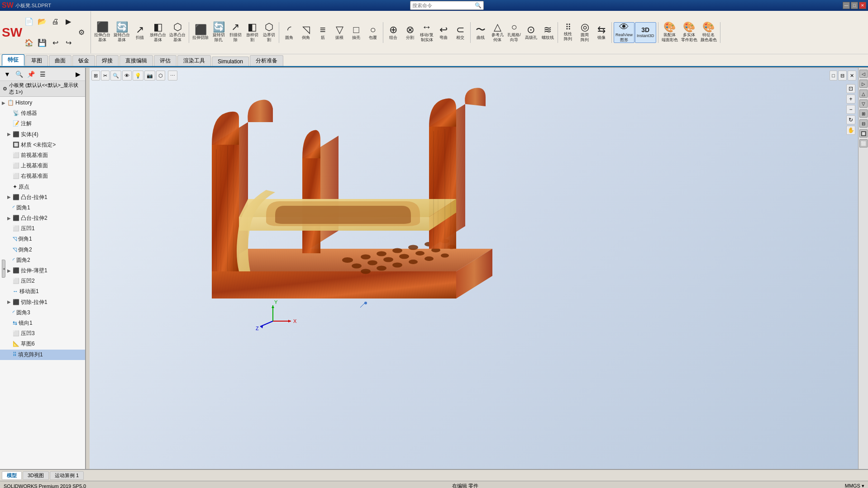 The width and height of the screenshot is (868, 488). Describe the element at coordinates (447, 5) in the screenshot. I see `search-box: 🔍` at that location.